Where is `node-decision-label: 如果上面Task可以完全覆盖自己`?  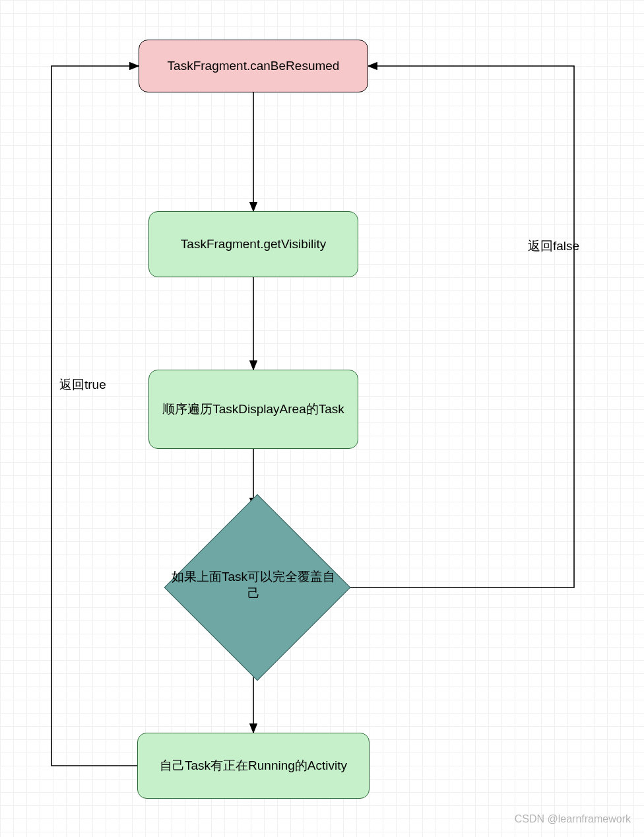
node-decision-label: 如果上面Task可以完全覆盖自己 is located at coordinates (253, 585).